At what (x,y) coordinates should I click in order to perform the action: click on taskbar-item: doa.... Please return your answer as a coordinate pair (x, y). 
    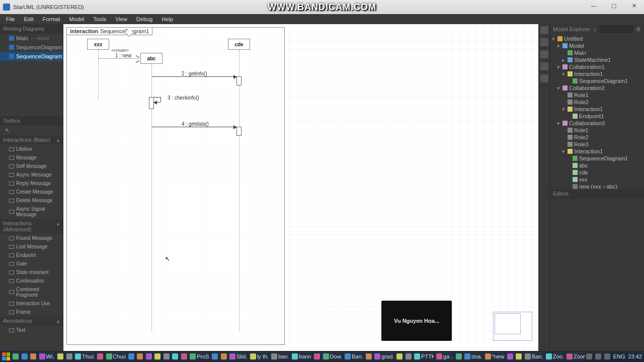
    Looking at the image, I should click on (473, 356).